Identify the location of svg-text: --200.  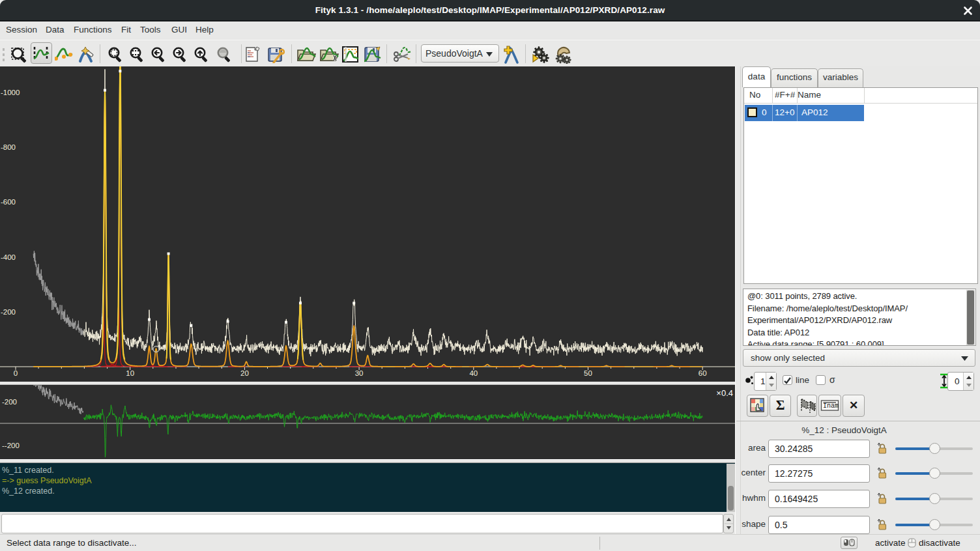
(10, 445).